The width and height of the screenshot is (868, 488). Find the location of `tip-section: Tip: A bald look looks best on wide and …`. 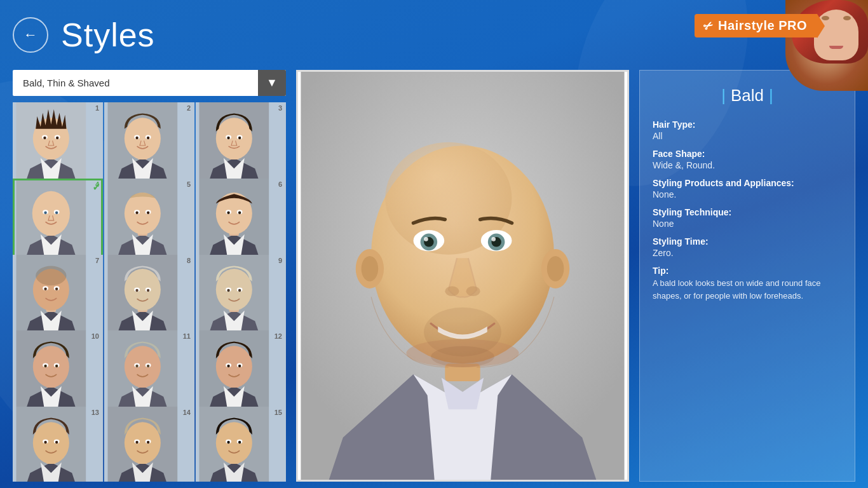

tip-section: Tip: A bald look looks best on wide and … is located at coordinates (747, 283).